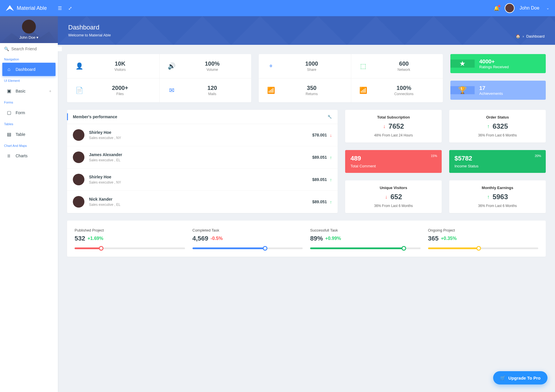 The width and height of the screenshot is (555, 392). Describe the element at coordinates (305, 90) in the screenshot. I see `stat-cell: 📶350Returns` at that location.